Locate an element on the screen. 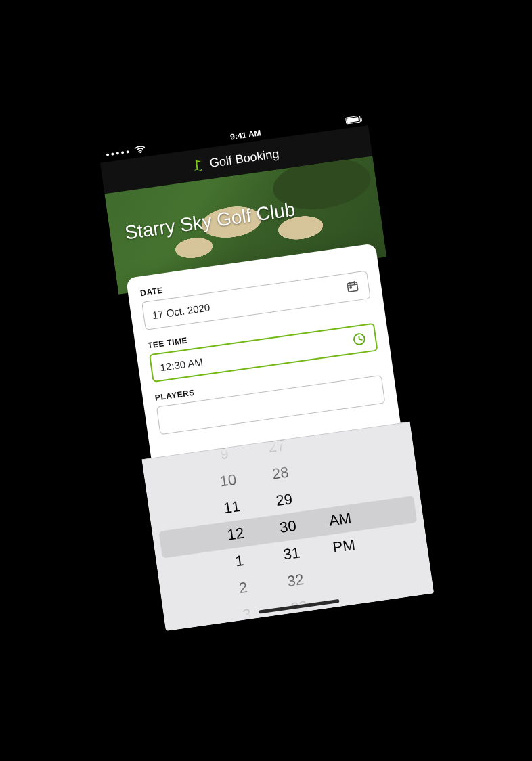  nav-title: Golf Booking is located at coordinates (245, 158).